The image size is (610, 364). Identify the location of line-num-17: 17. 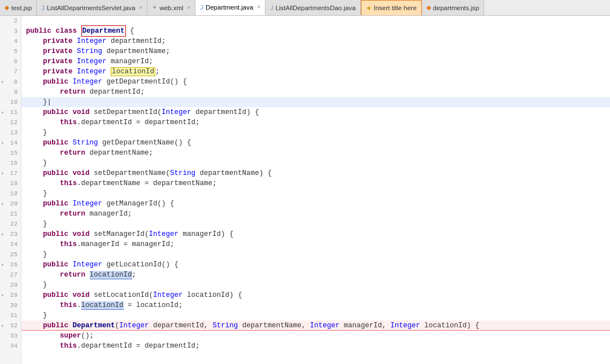
(10, 173).